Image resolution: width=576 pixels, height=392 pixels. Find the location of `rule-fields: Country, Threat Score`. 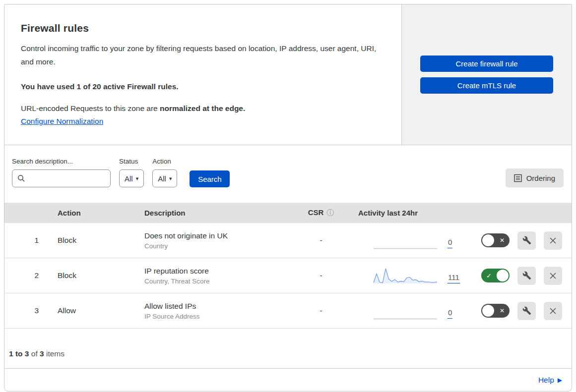

rule-fields: Country, Threat Score is located at coordinates (219, 281).